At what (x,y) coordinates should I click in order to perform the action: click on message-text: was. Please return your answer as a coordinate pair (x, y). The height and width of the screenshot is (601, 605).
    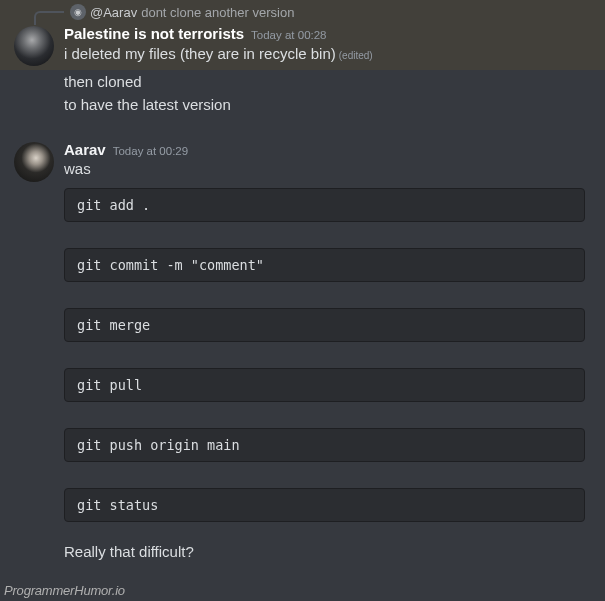
    Looking at the image, I should click on (326, 170).